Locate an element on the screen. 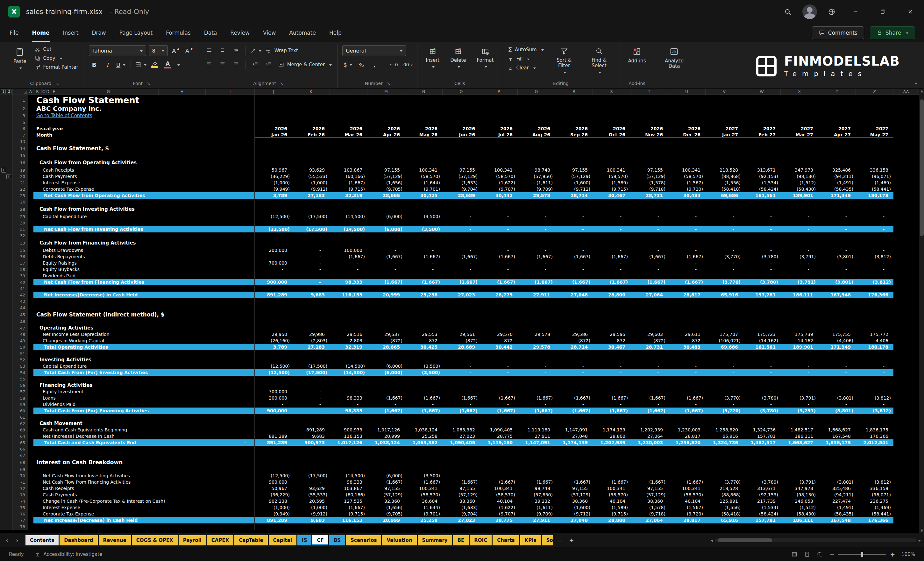  cell: (9,704) is located at coordinates (461, 514).